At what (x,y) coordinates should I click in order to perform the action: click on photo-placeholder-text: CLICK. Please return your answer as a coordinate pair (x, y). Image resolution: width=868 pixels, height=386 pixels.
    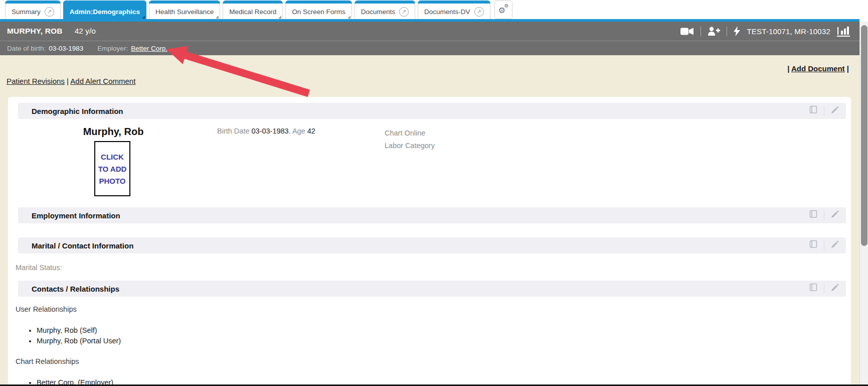
    Looking at the image, I should click on (112, 157).